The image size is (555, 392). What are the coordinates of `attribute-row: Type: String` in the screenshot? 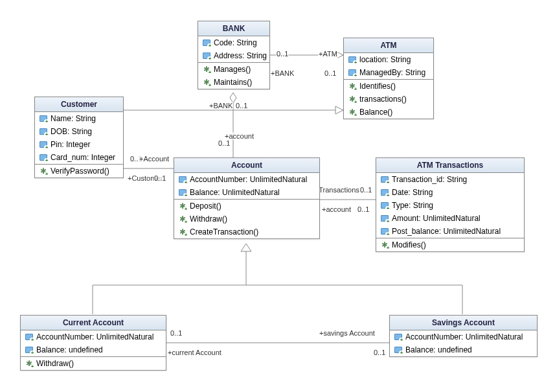 It's located at (450, 205).